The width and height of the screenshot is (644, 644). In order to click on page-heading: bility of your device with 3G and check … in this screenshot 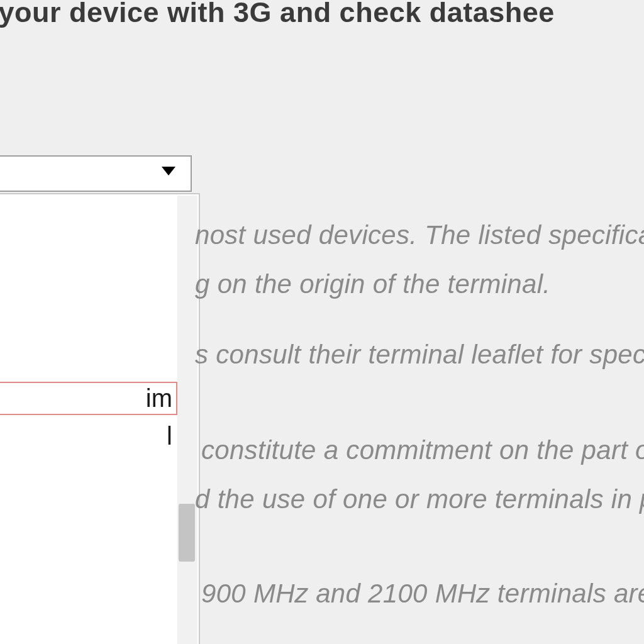, I will do `click(322, 14)`.